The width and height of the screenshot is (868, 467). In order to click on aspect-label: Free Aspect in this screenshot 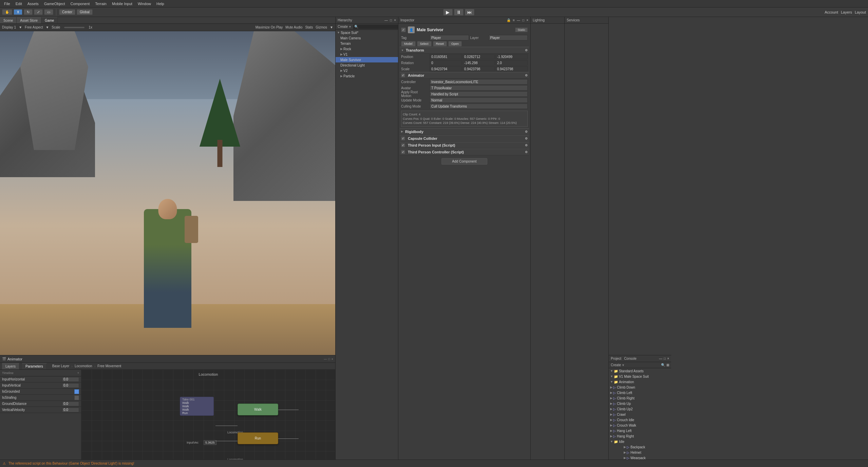, I will do `click(34, 27)`.